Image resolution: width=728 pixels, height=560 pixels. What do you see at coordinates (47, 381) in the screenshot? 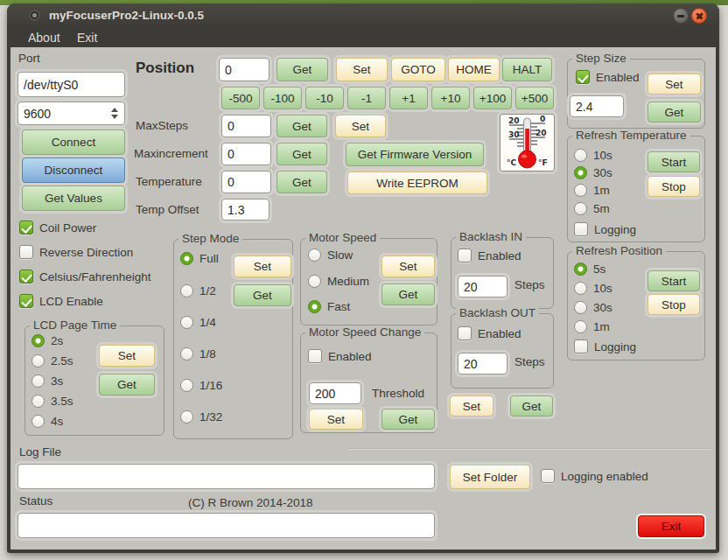
I see `lcd-time-option-3s: 3s` at bounding box center [47, 381].